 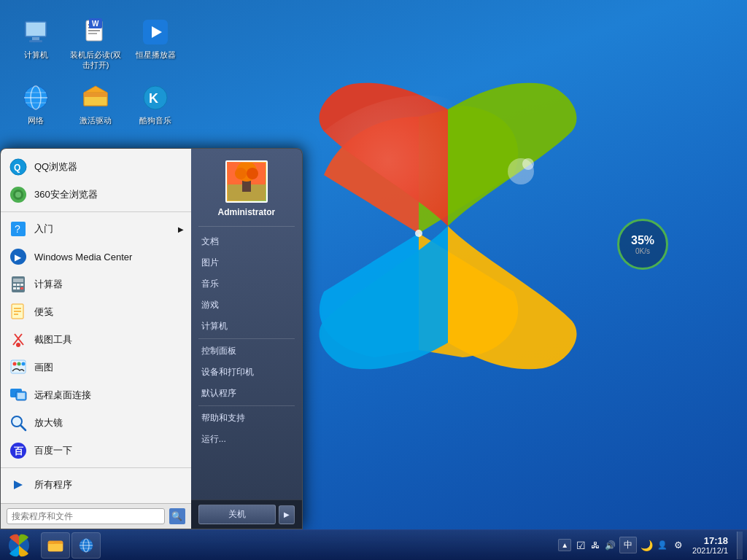 I want to click on magnifier-label: 放大镜, so click(x=48, y=423).